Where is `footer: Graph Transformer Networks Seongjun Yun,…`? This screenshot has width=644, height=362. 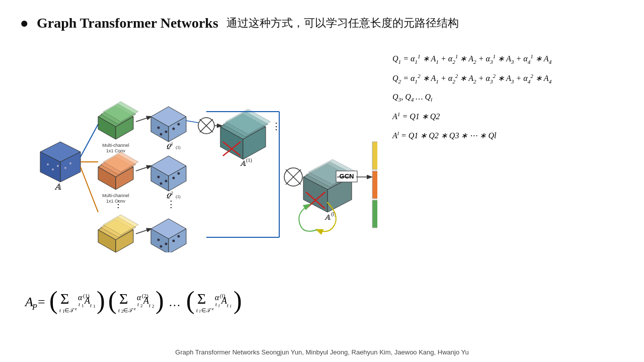
footer: Graph Transformer Networks Seongjun Yun,… is located at coordinates (322, 352).